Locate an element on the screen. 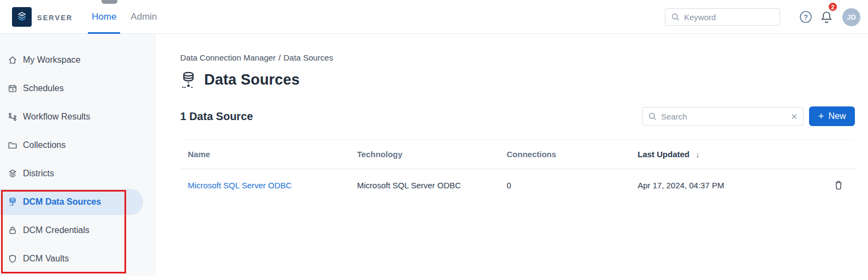 Image resolution: width=868 pixels, height=280 pixels. avatar: JD is located at coordinates (852, 17).